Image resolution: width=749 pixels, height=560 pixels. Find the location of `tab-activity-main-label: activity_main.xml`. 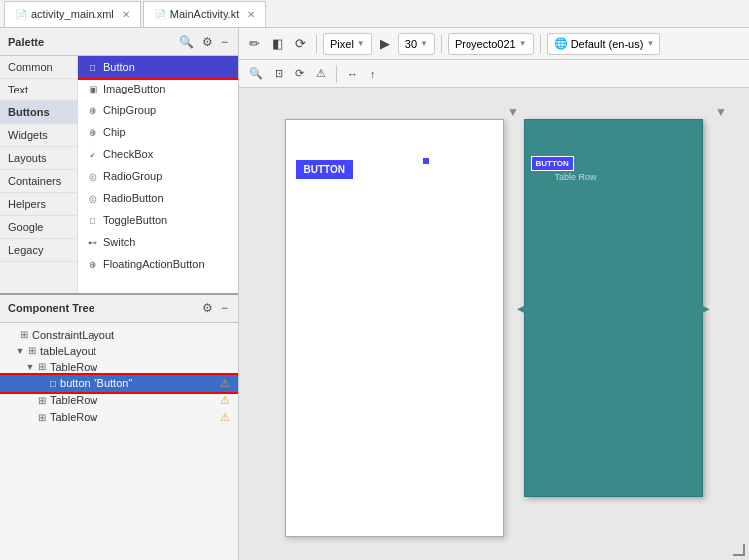

tab-activity-main-label: activity_main.xml is located at coordinates (73, 14).